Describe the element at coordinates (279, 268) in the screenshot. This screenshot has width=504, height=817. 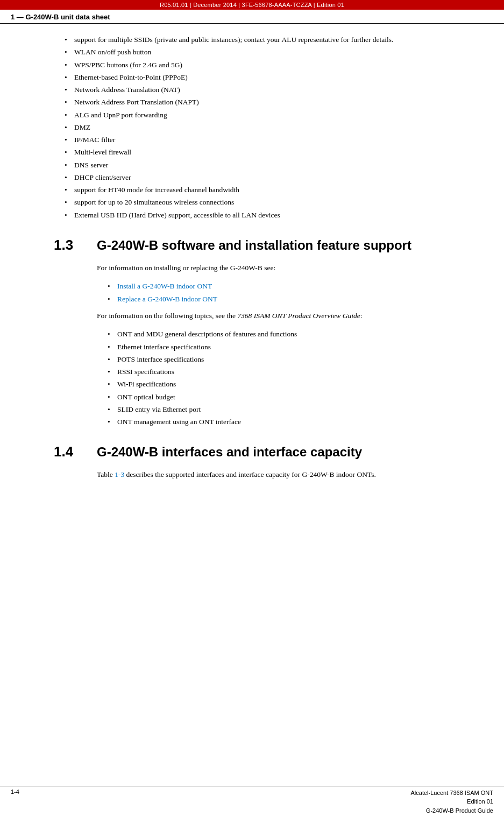
I see `section-13-intro: For information on installing or replaci…` at that location.